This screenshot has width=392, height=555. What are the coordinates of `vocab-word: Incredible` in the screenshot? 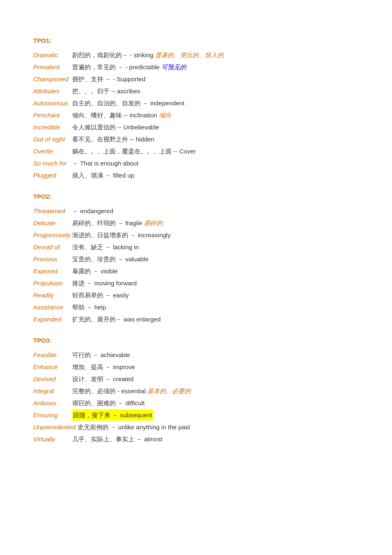 It's located at (52, 127).